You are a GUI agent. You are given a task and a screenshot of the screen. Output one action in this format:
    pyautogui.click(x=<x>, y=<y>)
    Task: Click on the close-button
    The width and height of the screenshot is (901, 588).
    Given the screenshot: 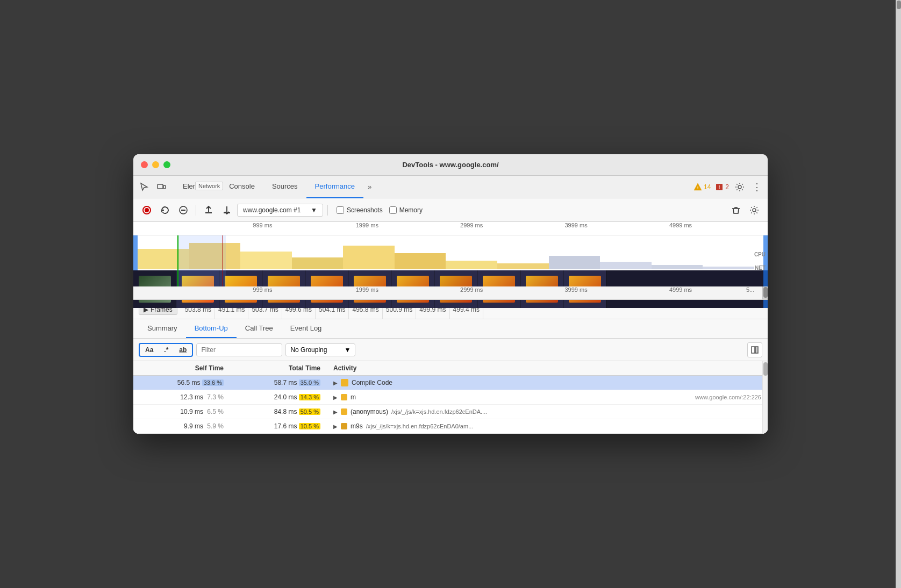 What is the action you would take?
    pyautogui.click(x=144, y=164)
    